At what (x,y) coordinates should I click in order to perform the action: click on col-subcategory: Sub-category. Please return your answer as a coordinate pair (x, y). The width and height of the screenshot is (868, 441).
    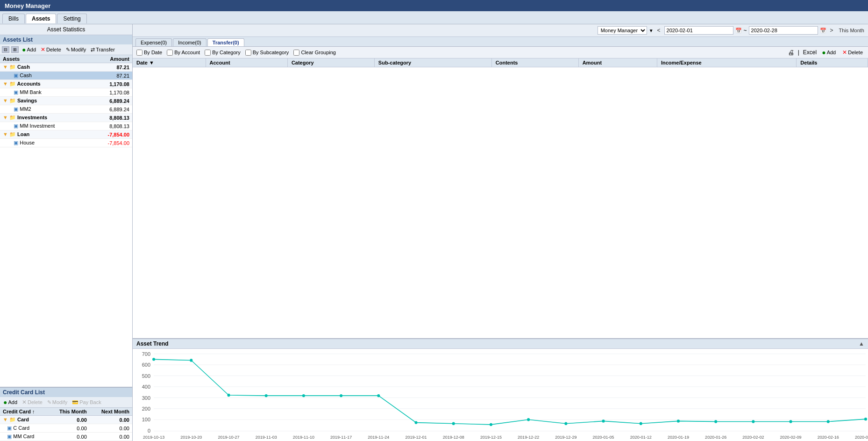
    Looking at the image, I should click on (433, 63).